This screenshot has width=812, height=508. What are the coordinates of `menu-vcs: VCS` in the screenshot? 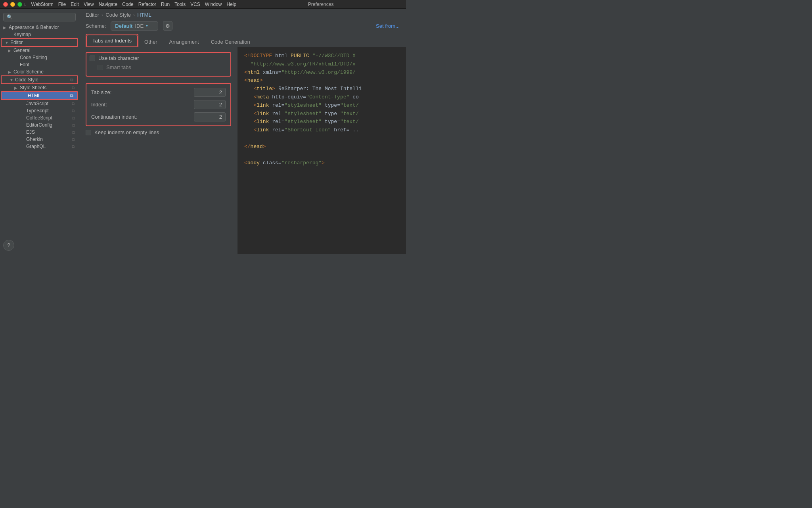 It's located at (195, 4).